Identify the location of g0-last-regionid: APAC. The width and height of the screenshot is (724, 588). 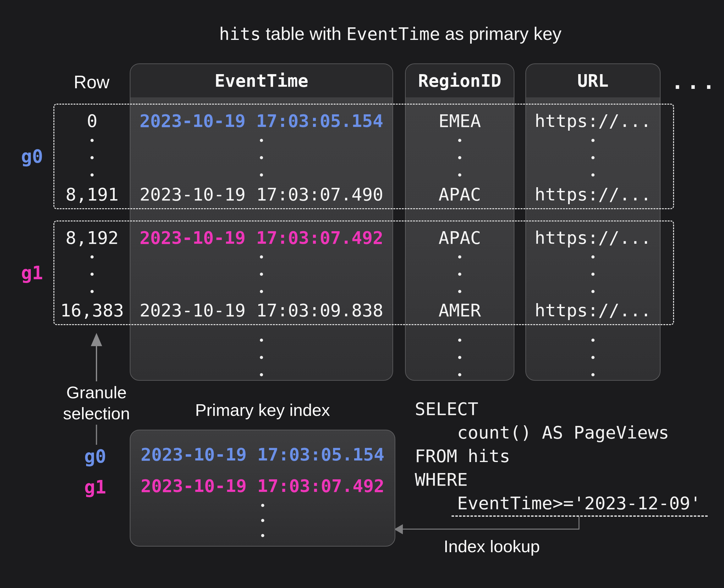
(460, 194).